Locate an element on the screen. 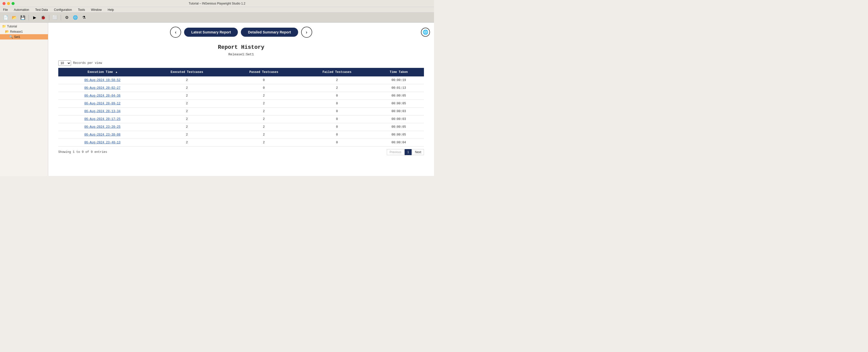 This screenshot has height=352, width=868. detailed-summary-report-button: Detailed Summary Report is located at coordinates (270, 32).